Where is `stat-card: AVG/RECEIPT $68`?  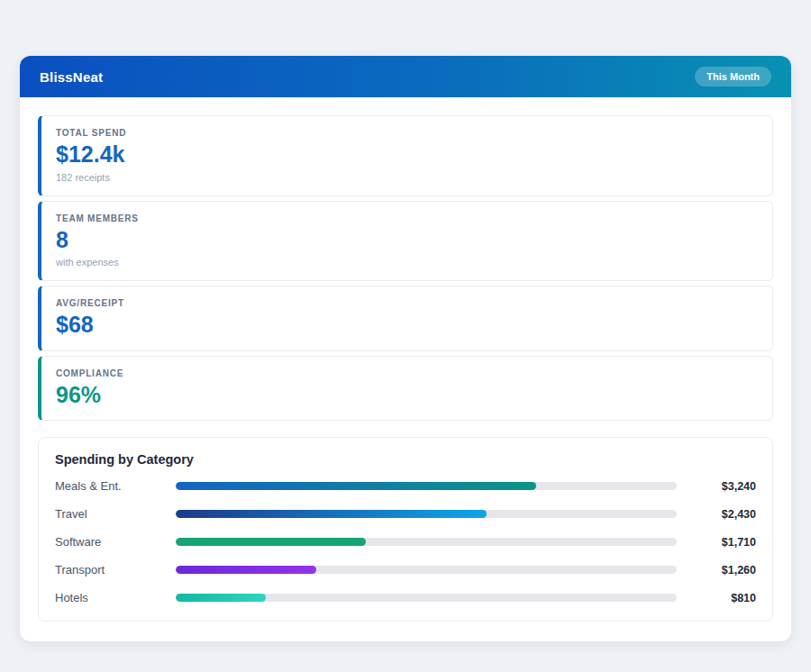 stat-card: AVG/RECEIPT $68 is located at coordinates (406, 319).